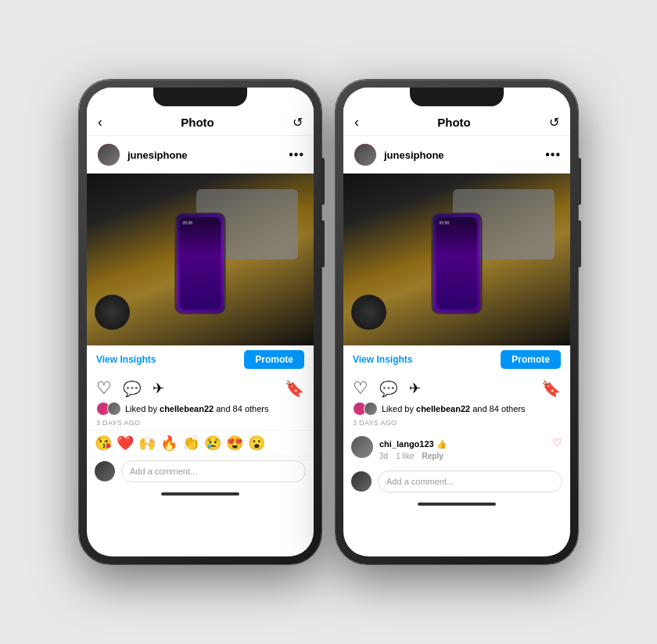 The height and width of the screenshot is (644, 657). I want to click on desk-scene-right, so click(457, 259).